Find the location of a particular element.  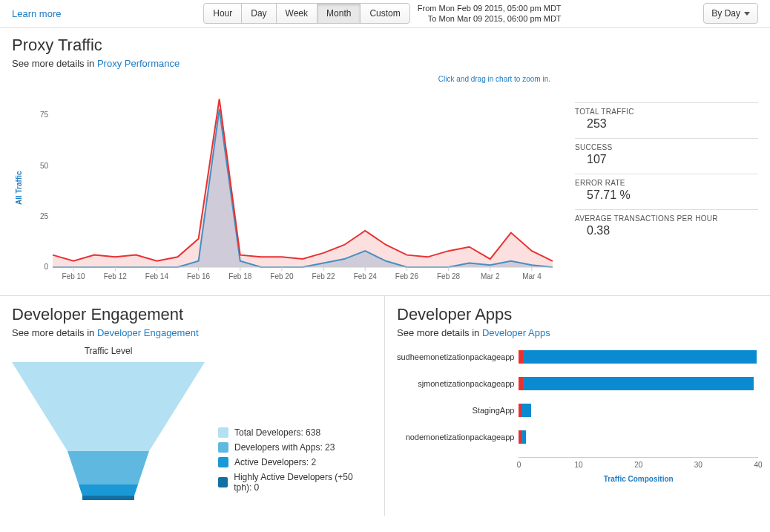

svg-text: Feb 14 is located at coordinates (157, 276).